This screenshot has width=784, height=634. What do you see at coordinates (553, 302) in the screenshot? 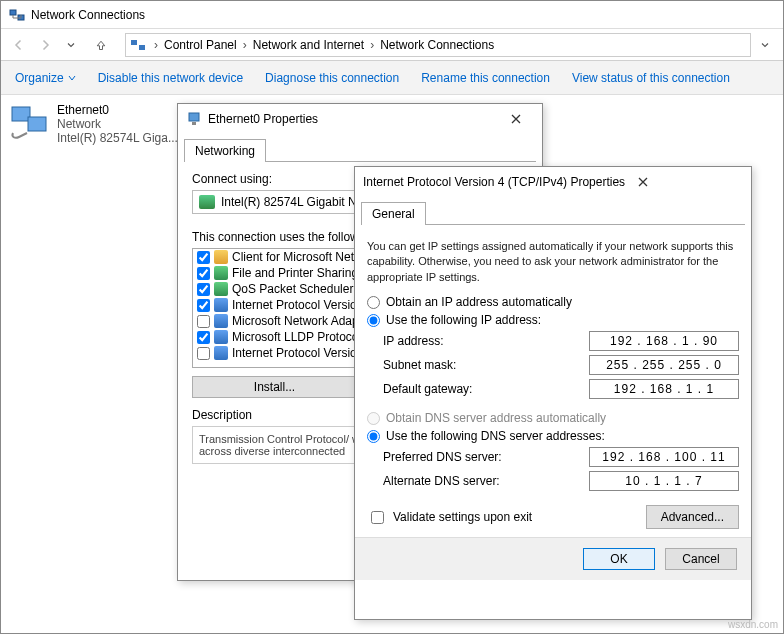
I see `obtain-ip-radio: Obtain an IP address automatically` at bounding box center [553, 302].